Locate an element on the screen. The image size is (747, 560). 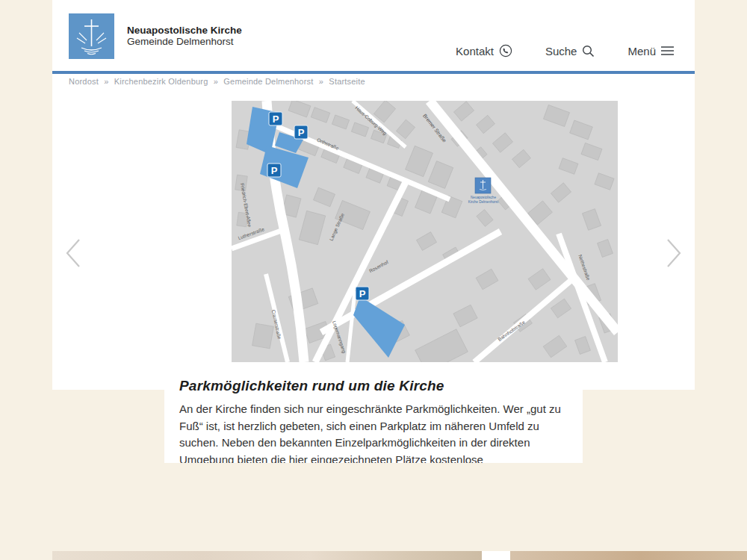
breadcrumb-link-kirchenbezirk: Kirchenbezirk Oldenburg is located at coordinates (161, 81).